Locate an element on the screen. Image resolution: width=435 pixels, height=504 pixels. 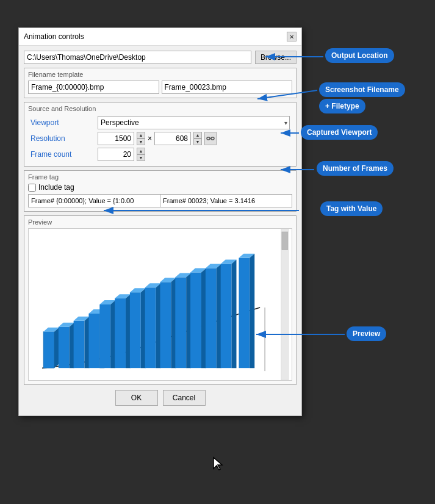
frame-count-label: Frame count is located at coordinates (62, 154).